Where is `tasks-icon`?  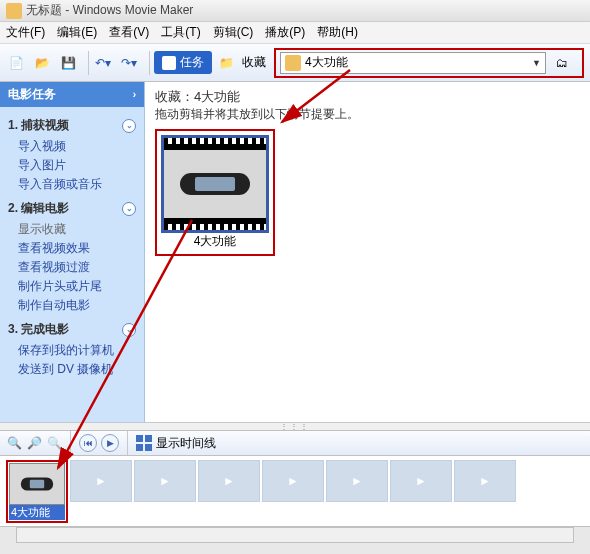
tasks-icon is located at coordinates (169, 63).